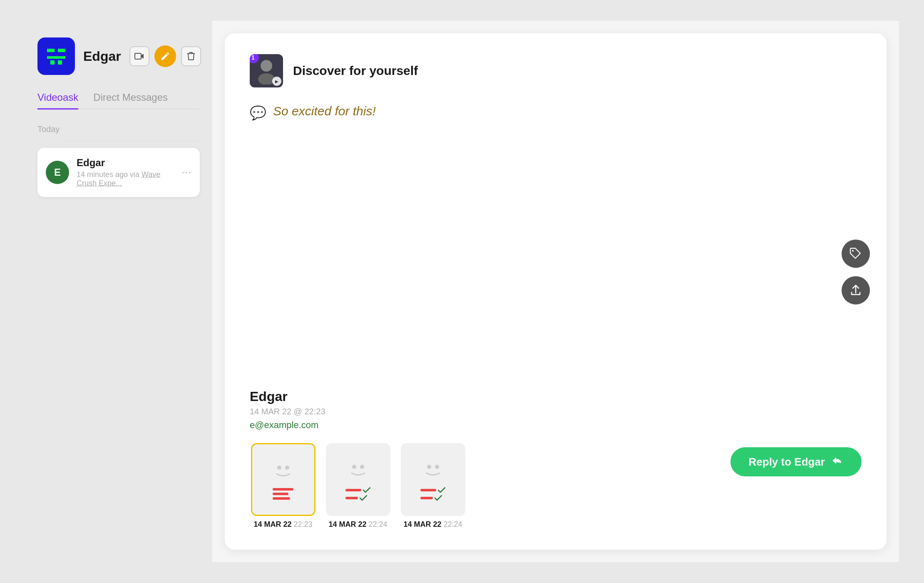 The image size is (924, 583). What do you see at coordinates (422, 524) in the screenshot?
I see `date-main-3: 14 MAR 22` at bounding box center [422, 524].